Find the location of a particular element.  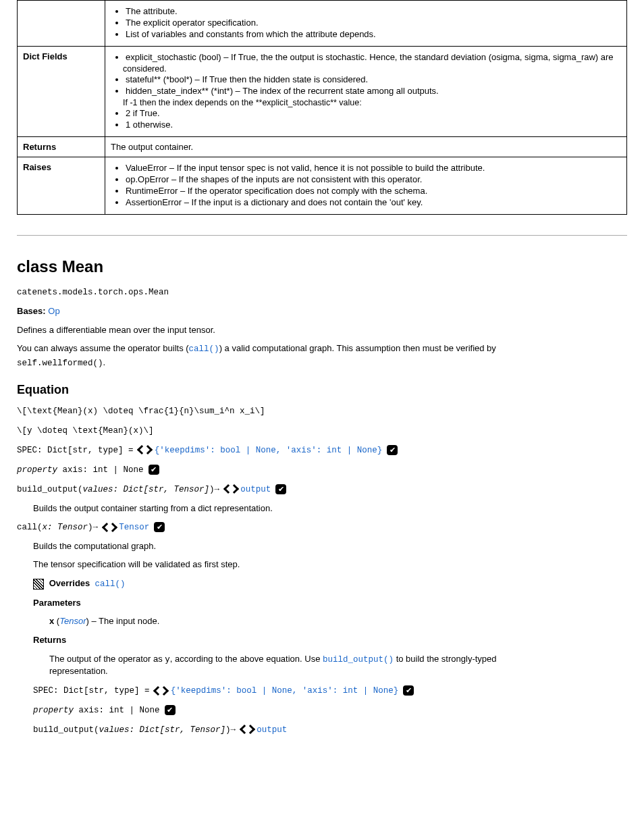

row-content: ValueError – If the input tensor spec is… is located at coordinates (366, 186).